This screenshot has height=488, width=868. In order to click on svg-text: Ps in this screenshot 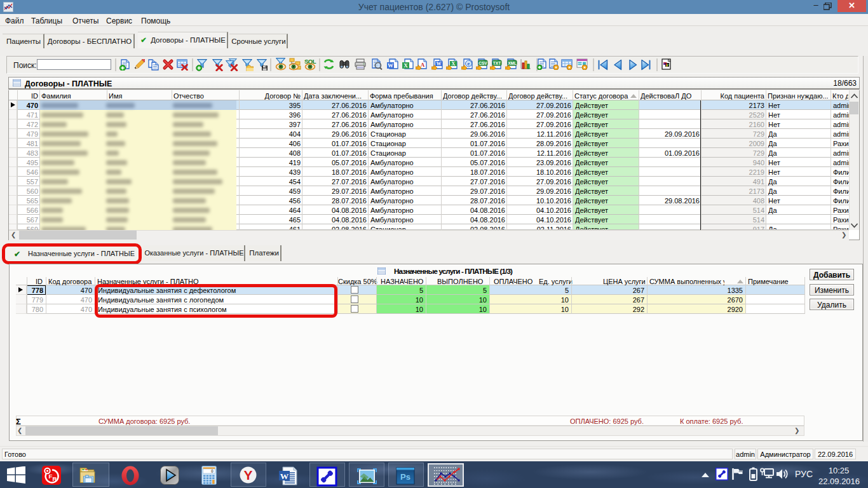, I will do `click(405, 477)`.